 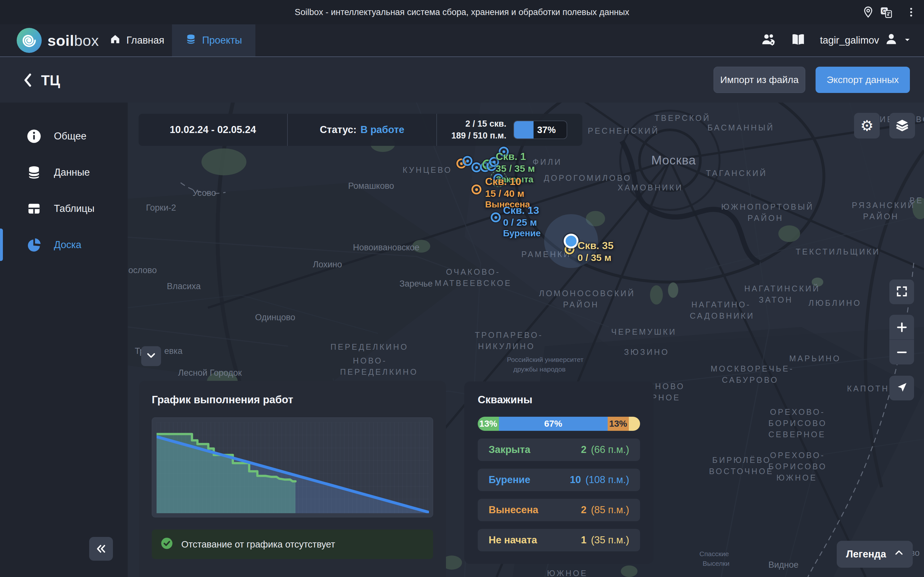 What do you see at coordinates (222, 40) in the screenshot?
I see `nav-tab-label: Проекты` at bounding box center [222, 40].